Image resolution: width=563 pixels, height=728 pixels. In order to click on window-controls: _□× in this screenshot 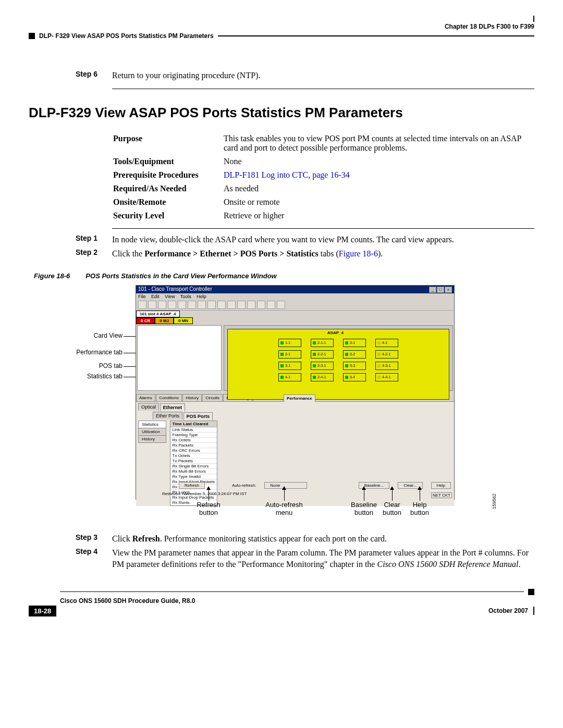, I will do `click(440, 290)`.